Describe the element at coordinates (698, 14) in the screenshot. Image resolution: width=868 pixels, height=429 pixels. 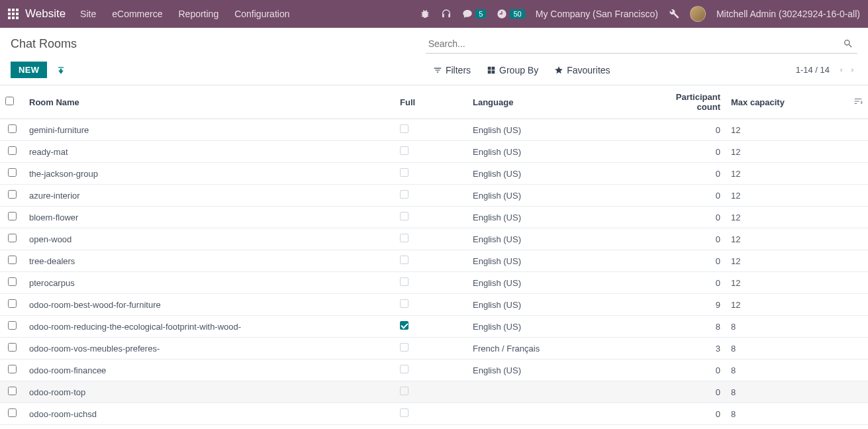
I see `avatar` at that location.